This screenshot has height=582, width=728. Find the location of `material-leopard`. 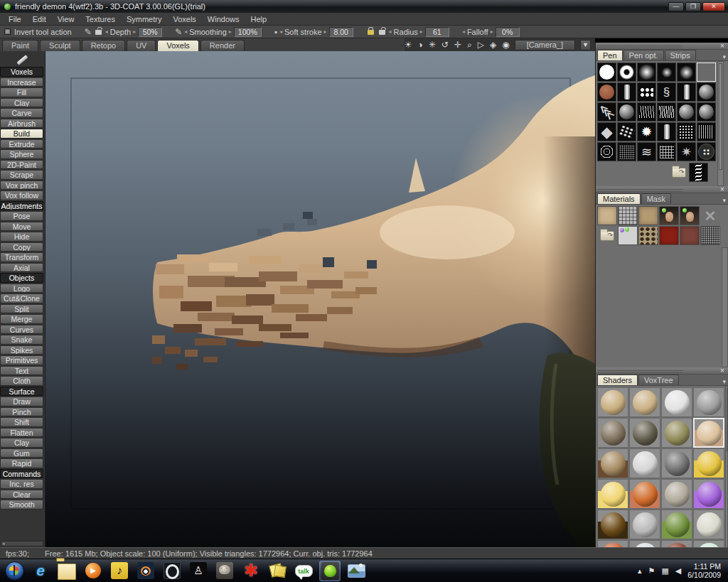

material-leopard is located at coordinates (648, 236).